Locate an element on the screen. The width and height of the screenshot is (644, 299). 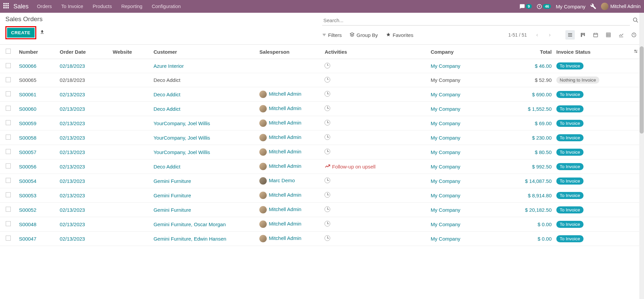
nav-reporting: Reporting is located at coordinates (132, 6).